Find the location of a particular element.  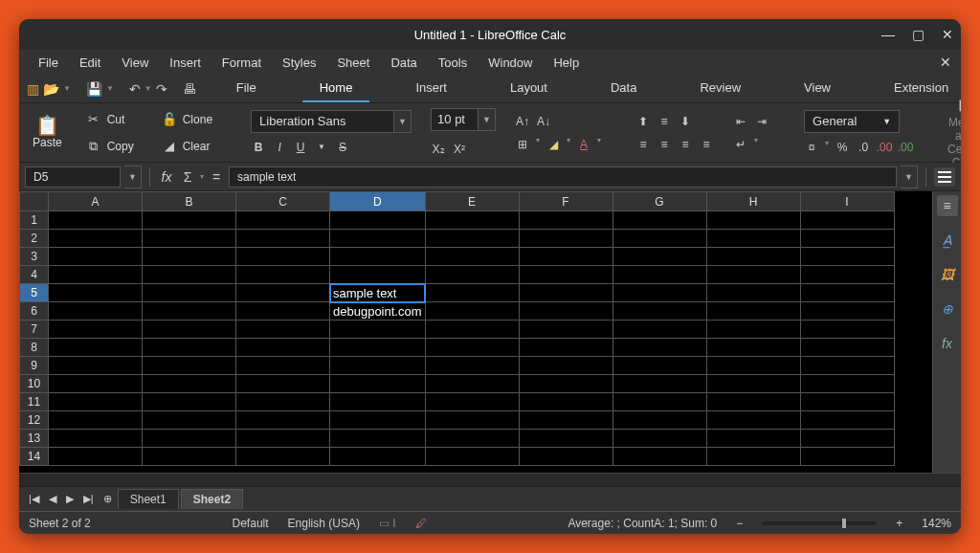

cell-A2 is located at coordinates (96, 239).